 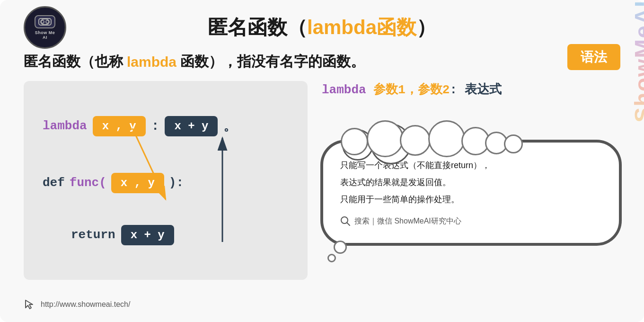 What do you see at coordinates (77, 304) in the screenshot?
I see `footer: http://www.showmeai.tech/` at bounding box center [77, 304].